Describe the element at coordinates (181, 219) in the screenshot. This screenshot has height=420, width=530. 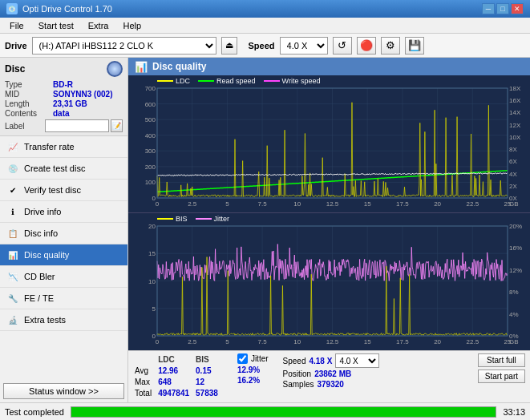
I see `legend-bis: BIS` at that location.